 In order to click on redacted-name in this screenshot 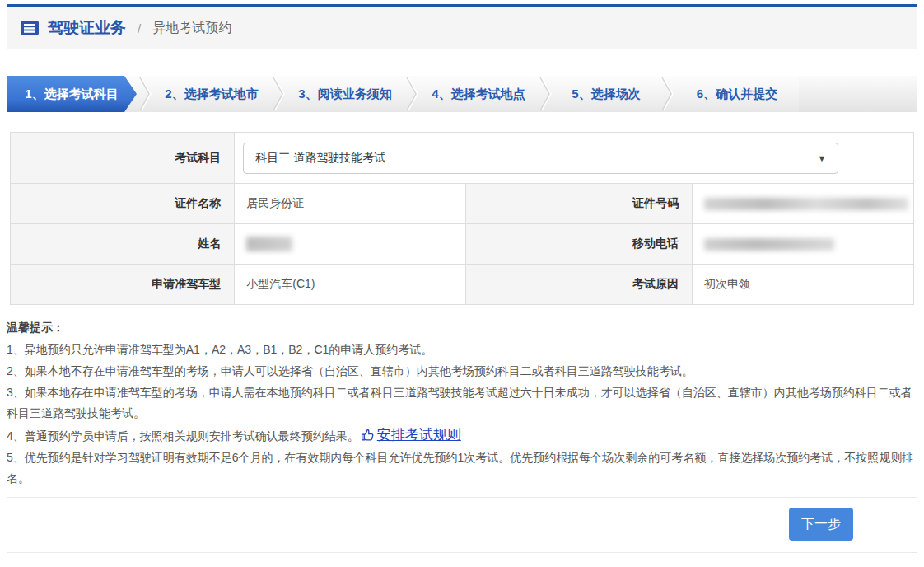, I will do `click(269, 244)`.